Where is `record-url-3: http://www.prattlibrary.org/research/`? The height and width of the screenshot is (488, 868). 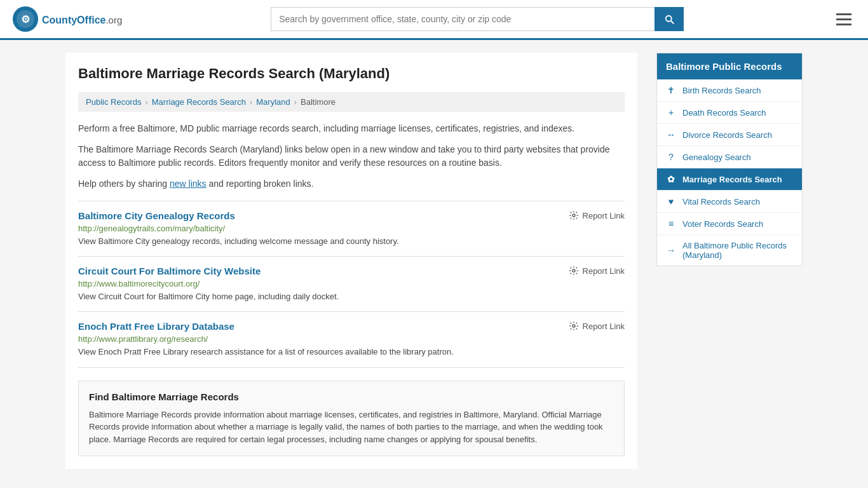
record-url-3: http://www.prattlibrary.org/research/ is located at coordinates (351, 339).